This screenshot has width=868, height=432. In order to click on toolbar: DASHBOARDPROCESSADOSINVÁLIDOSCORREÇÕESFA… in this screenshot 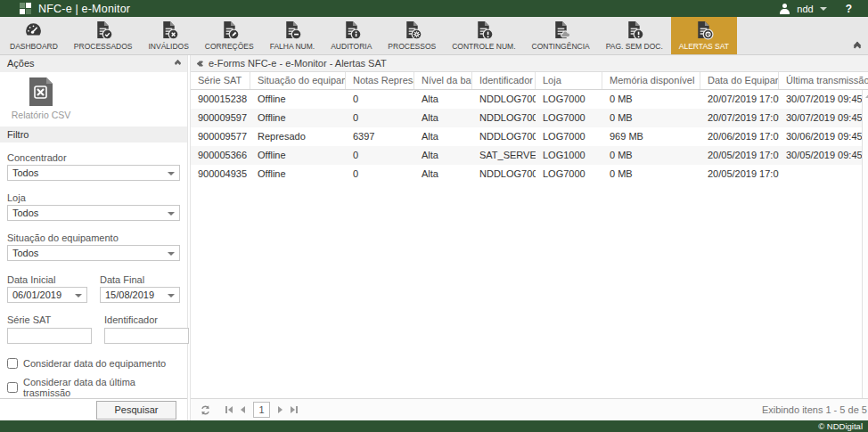, I will do `click(434, 36)`.